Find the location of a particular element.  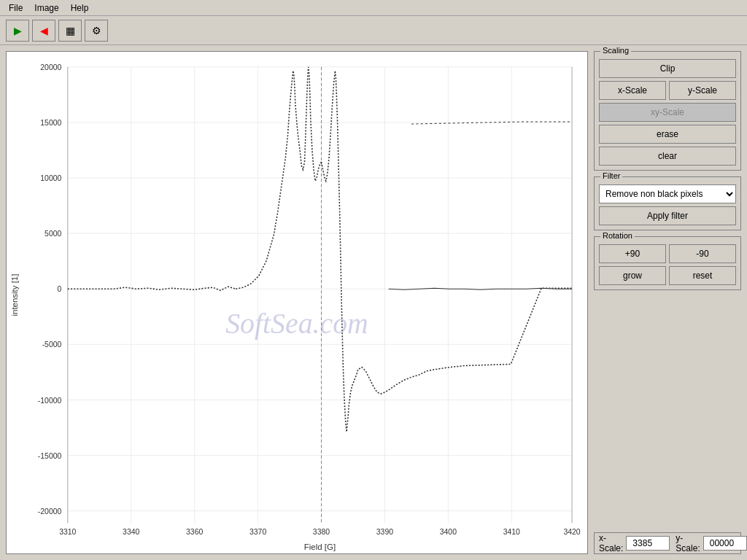

svg-text: 3410 is located at coordinates (512, 532).